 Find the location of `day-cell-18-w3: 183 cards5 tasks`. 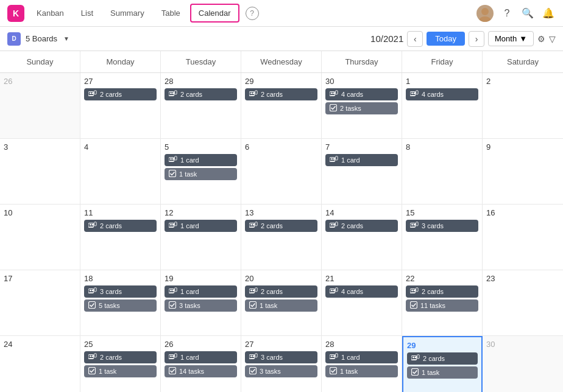

day-cell-18-w3: 183 cards5 tasks is located at coordinates (121, 303).